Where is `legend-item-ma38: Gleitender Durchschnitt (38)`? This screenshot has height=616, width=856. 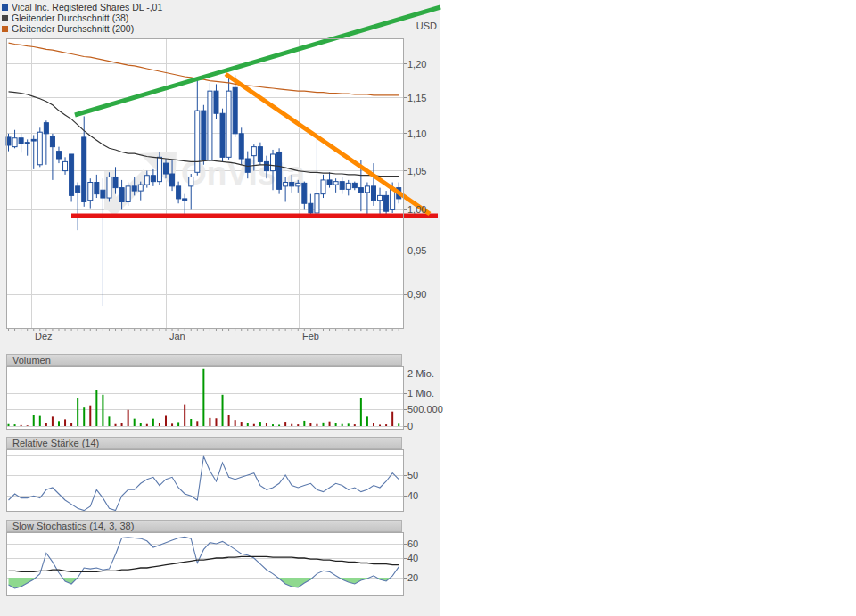 legend-item-ma38: Gleitender Durchschnitt (38) is located at coordinates (82, 18).